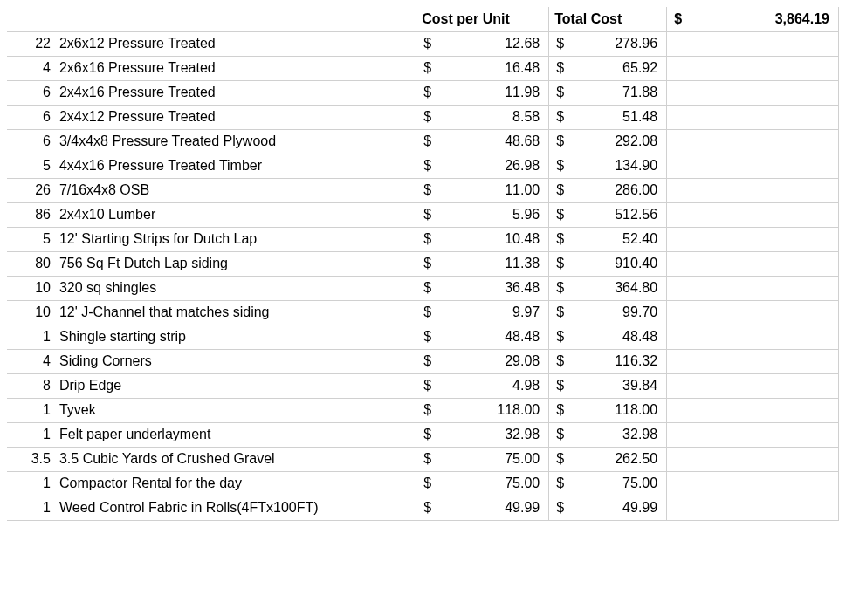  What do you see at coordinates (483, 215) in the screenshot?
I see `unit-cost-cell: $5.96` at bounding box center [483, 215].